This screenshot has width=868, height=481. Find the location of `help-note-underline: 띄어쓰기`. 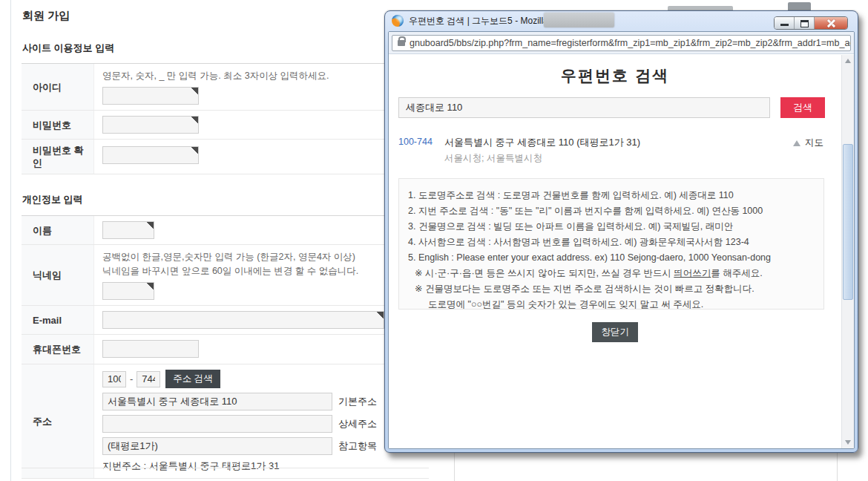

help-note-underline: 띄어쓰기 is located at coordinates (692, 273).